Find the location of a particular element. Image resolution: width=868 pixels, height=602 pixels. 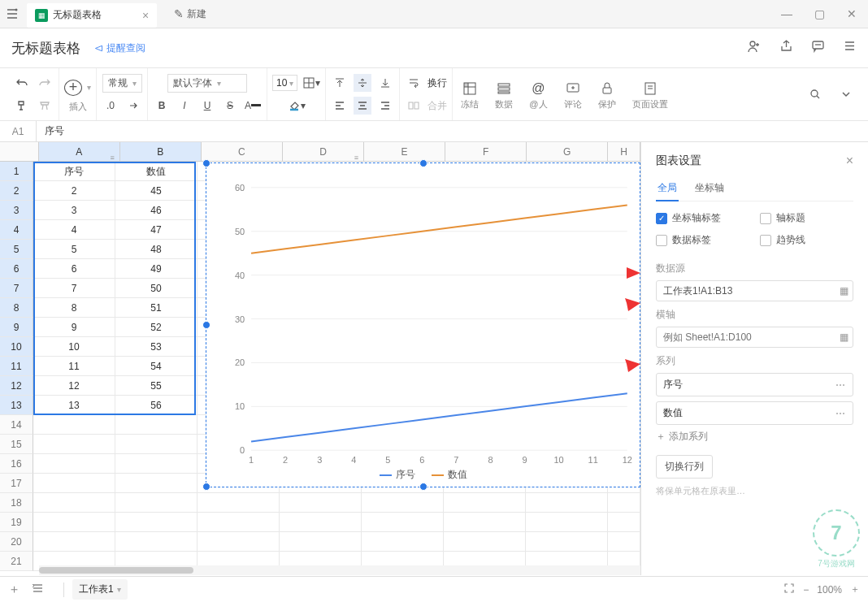

checkbox-axis-label: ✓ is located at coordinates (662, 219).